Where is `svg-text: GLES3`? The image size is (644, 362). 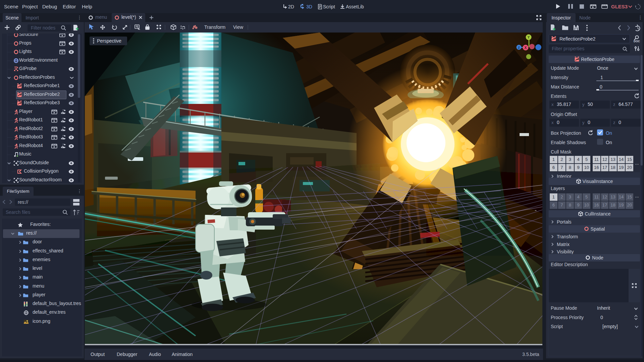 svg-text: GLES3 is located at coordinates (619, 7).